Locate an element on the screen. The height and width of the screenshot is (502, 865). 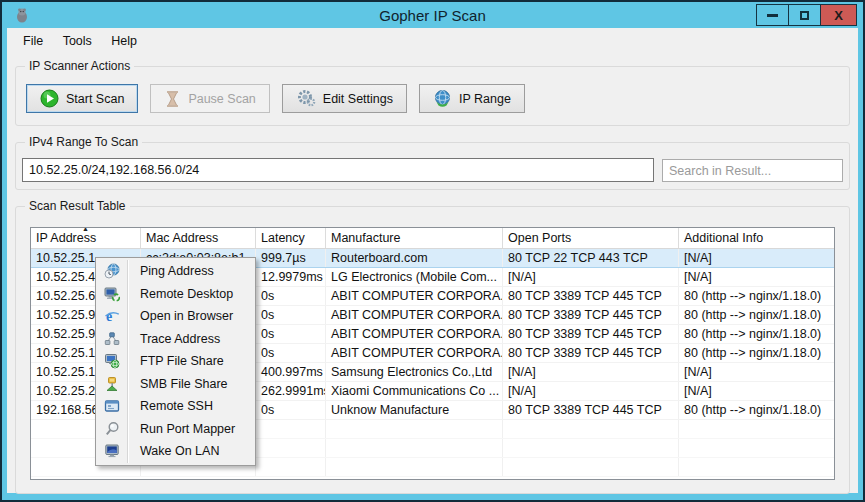
cell-manufacture: Routerboard.com is located at coordinates (414, 258).